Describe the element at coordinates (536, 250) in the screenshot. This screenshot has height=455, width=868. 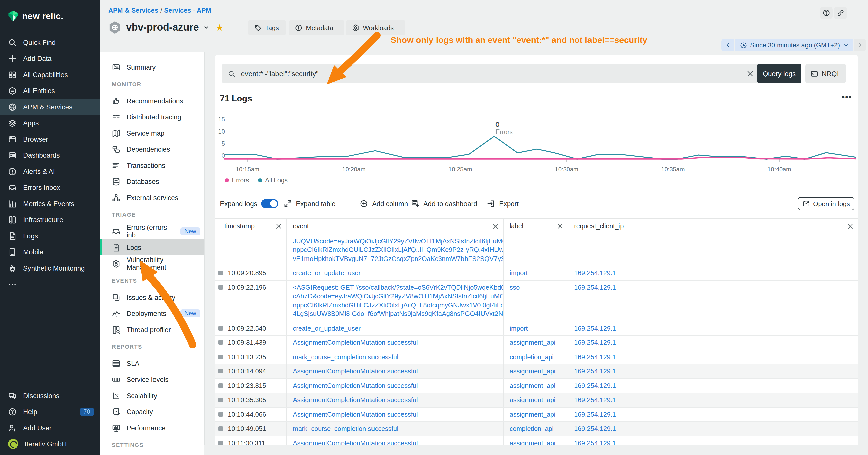
I see `table-row: JUQVU&code=eyJraWQiOiJjcGltY29yZV8wOTI1M…` at that location.